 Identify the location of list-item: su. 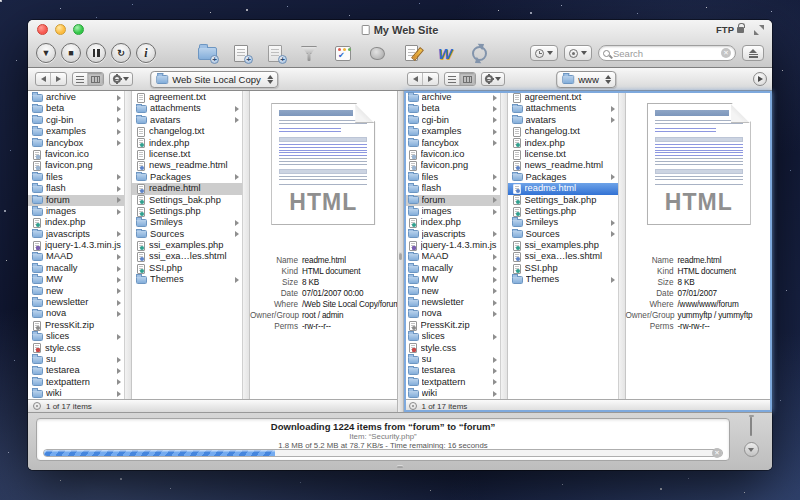
(452, 360).